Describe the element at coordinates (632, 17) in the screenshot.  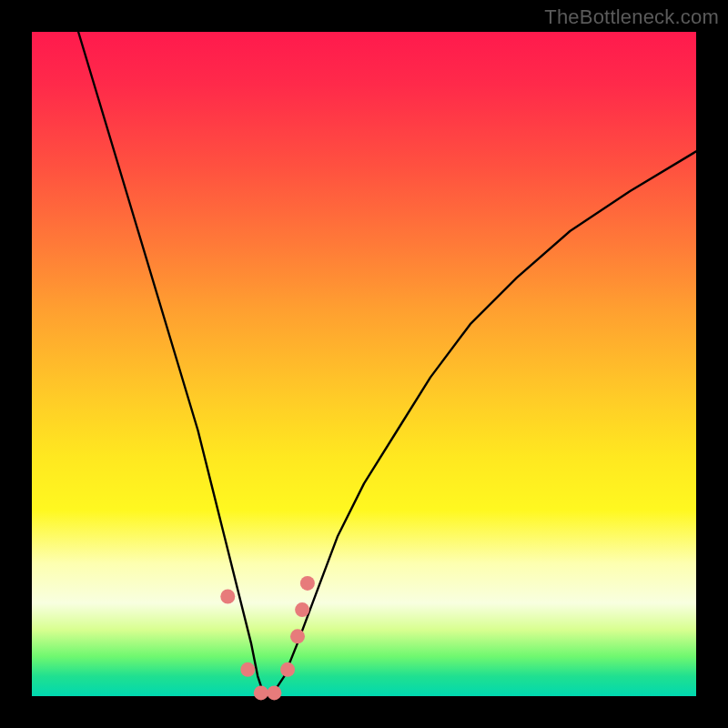
I see `watermark-text: TheBottleneck.com` at that location.